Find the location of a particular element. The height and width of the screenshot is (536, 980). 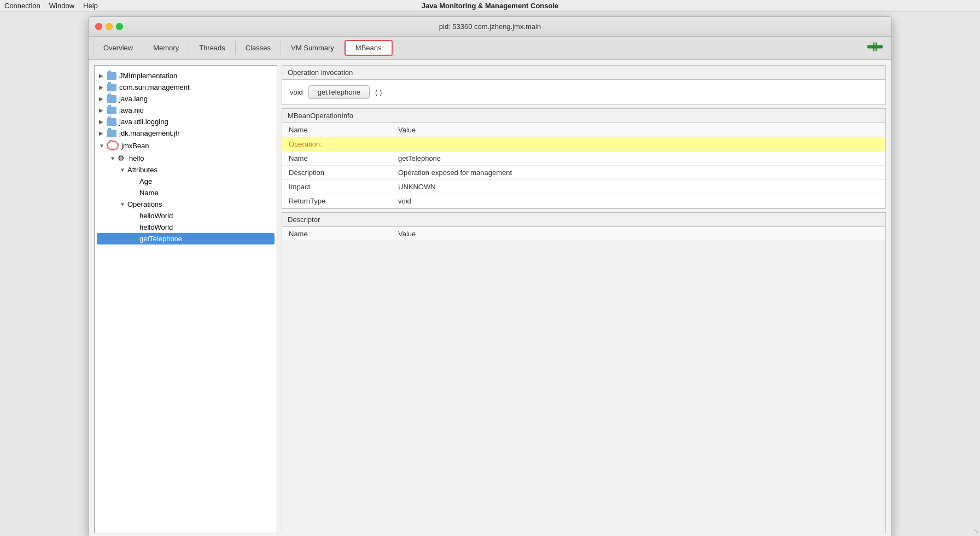

folder-icon-com-sun is located at coordinates (112, 88).